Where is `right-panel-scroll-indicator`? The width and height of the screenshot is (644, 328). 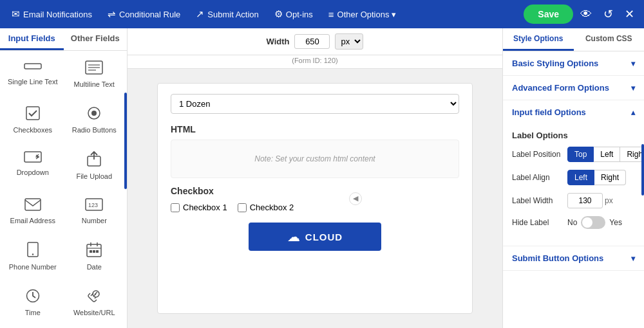
right-panel-scroll-indicator is located at coordinates (643, 170).